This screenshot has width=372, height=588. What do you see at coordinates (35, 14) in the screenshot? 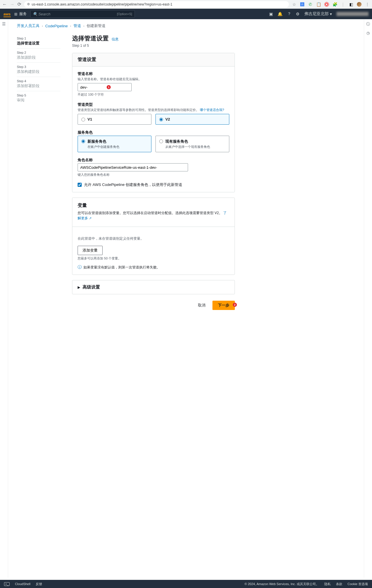
I see `search-icon: 🔍` at bounding box center [35, 14].